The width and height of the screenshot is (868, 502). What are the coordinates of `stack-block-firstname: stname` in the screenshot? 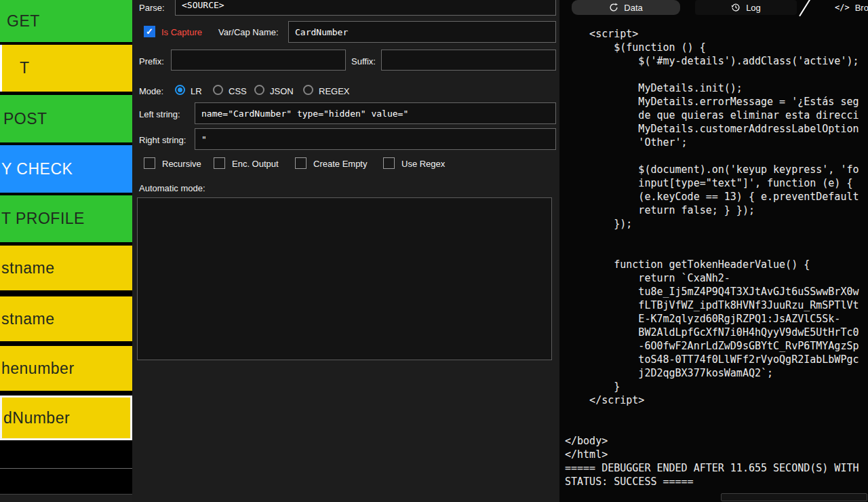 It's located at (66, 268).